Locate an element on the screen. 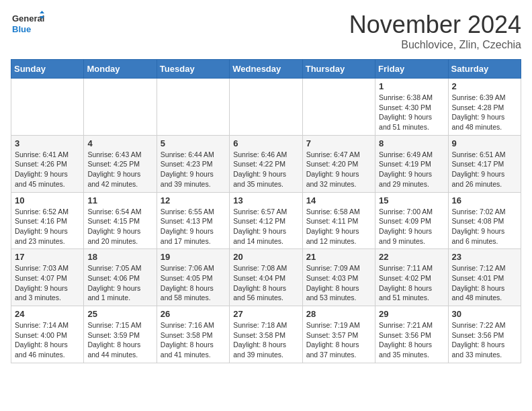 The width and height of the screenshot is (532, 411). table-row: 19Sunrise: 7:06 AM Sunset: 4:05 PM Dayli… is located at coordinates (193, 278).